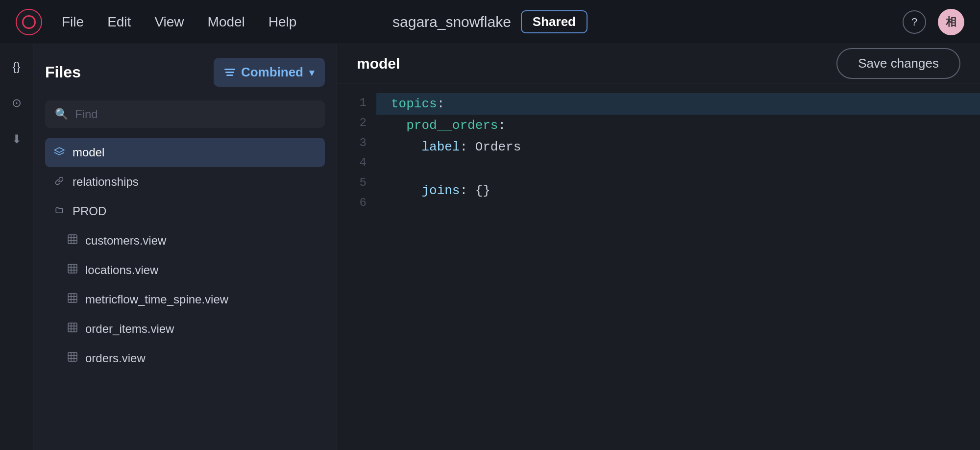 This screenshot has width=980, height=450. Describe the element at coordinates (441, 104) in the screenshot. I see `code-token-colon-1: :` at that location.